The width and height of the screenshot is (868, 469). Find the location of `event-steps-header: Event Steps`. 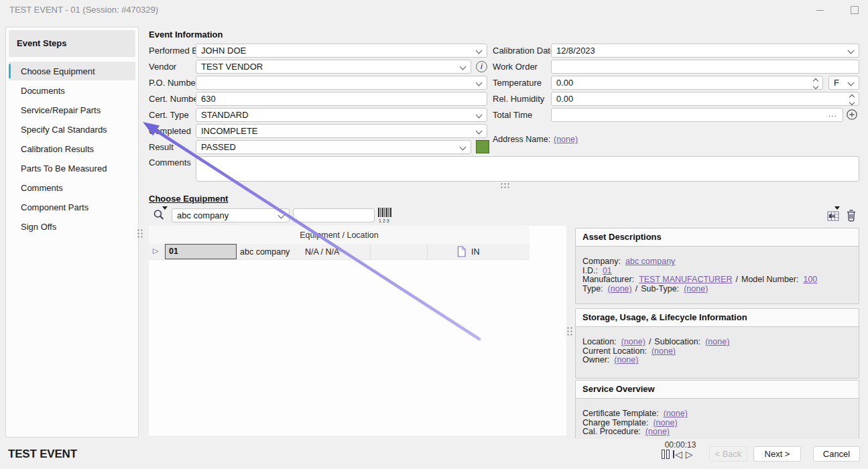

event-steps-header: Event Steps is located at coordinates (72, 44).